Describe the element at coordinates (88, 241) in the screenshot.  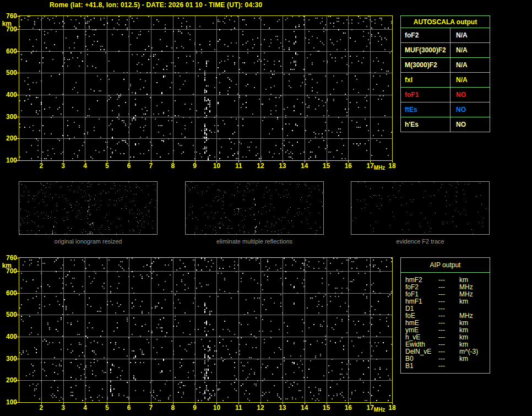
I see `panel-caption-original: original ionogram resized` at that location.